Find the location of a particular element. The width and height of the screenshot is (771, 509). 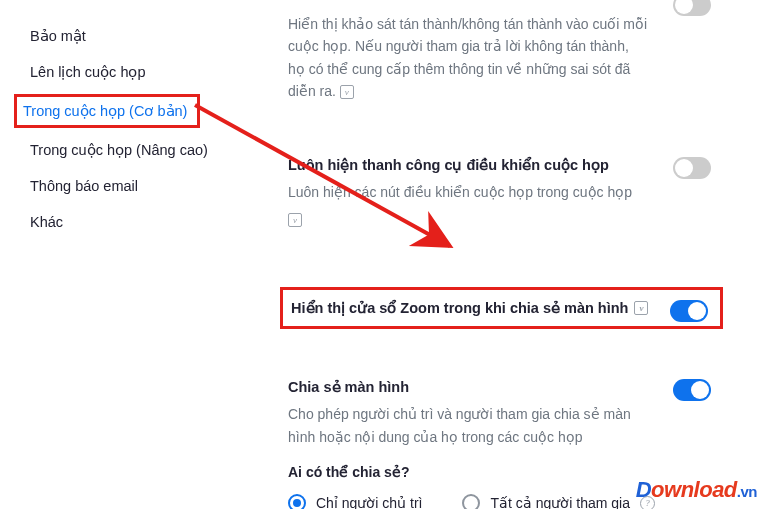

radio-host-only: Chỉ người chủ trì is located at coordinates (355, 502).